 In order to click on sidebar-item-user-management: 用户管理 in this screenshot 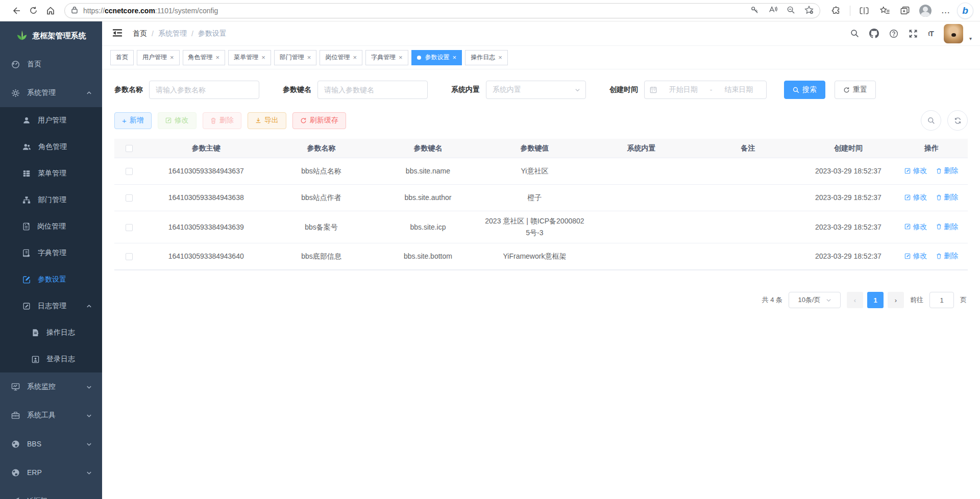, I will do `click(51, 120)`.